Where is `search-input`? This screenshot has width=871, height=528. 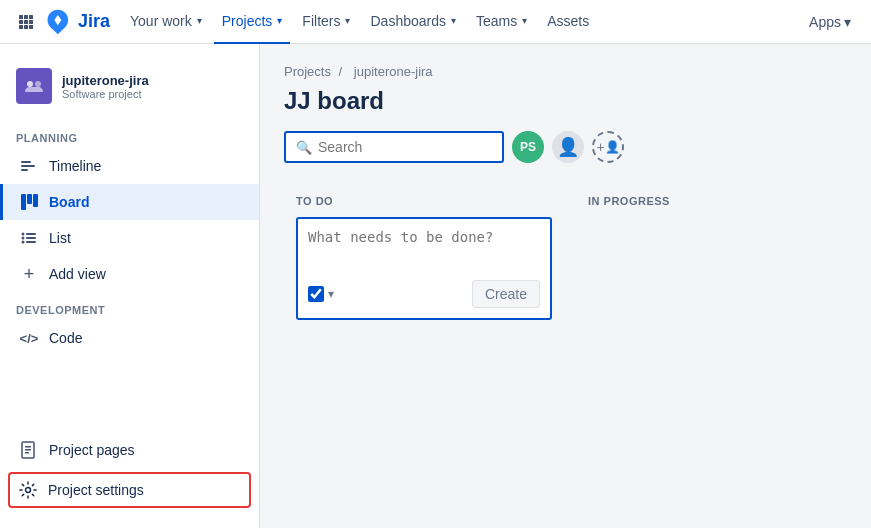 search-input is located at coordinates (405, 147).